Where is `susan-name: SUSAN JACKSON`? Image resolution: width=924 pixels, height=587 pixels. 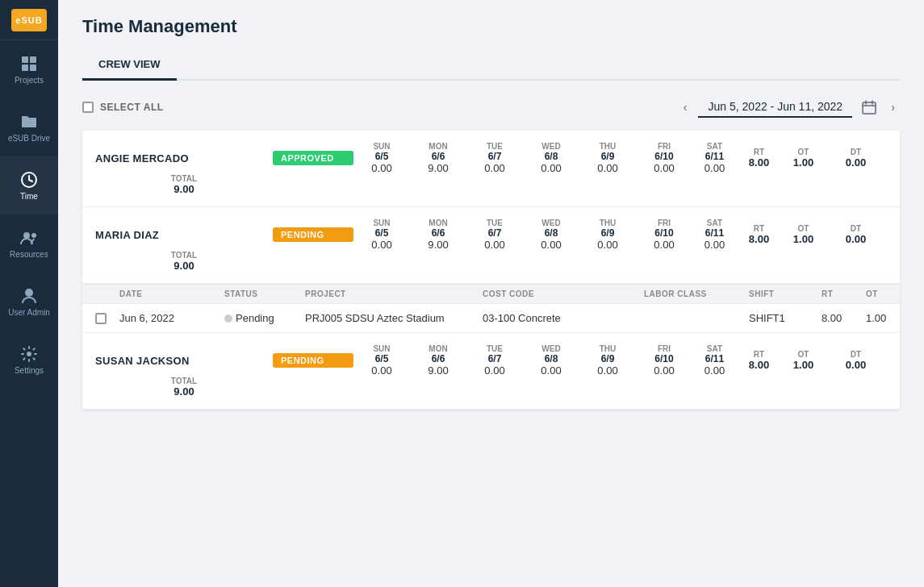 susan-name: SUSAN JACKSON is located at coordinates (184, 361).